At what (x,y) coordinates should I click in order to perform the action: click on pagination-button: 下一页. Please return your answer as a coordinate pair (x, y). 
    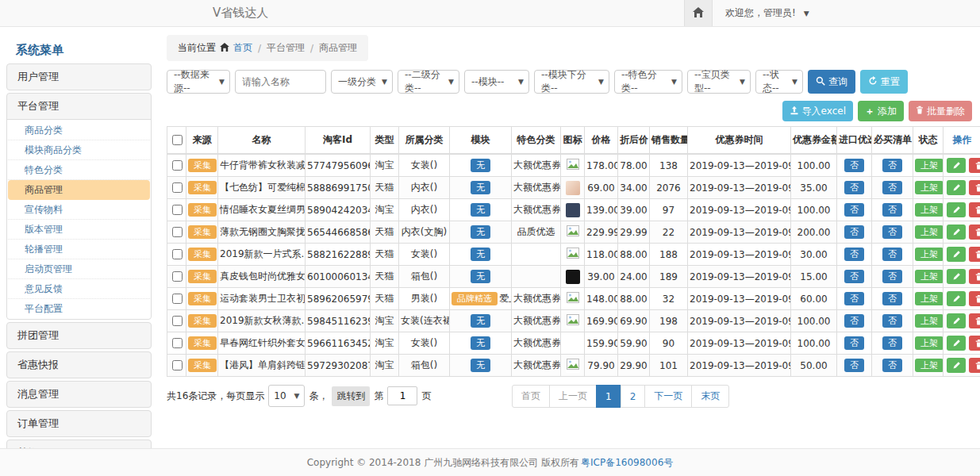
    Looking at the image, I should click on (668, 397).